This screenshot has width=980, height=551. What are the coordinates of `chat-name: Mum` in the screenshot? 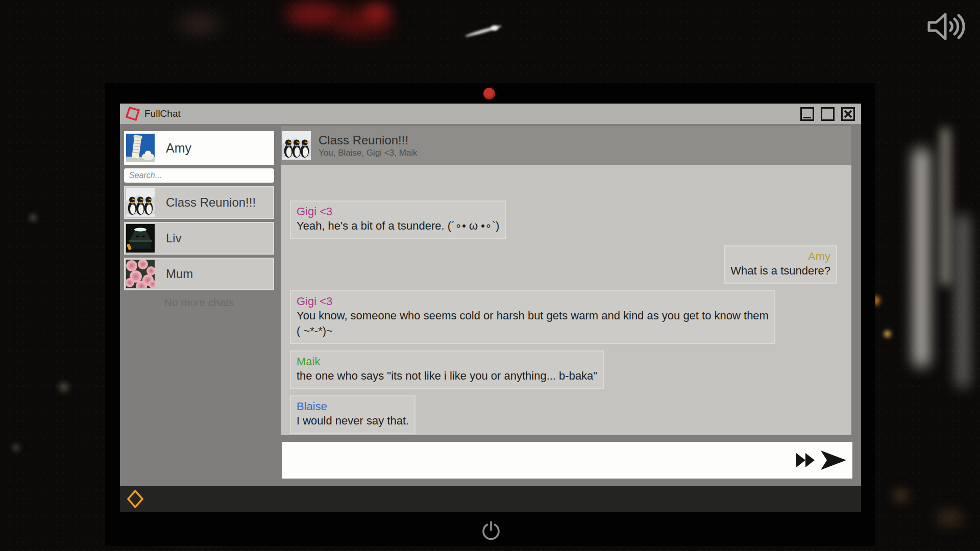 It's located at (180, 274).